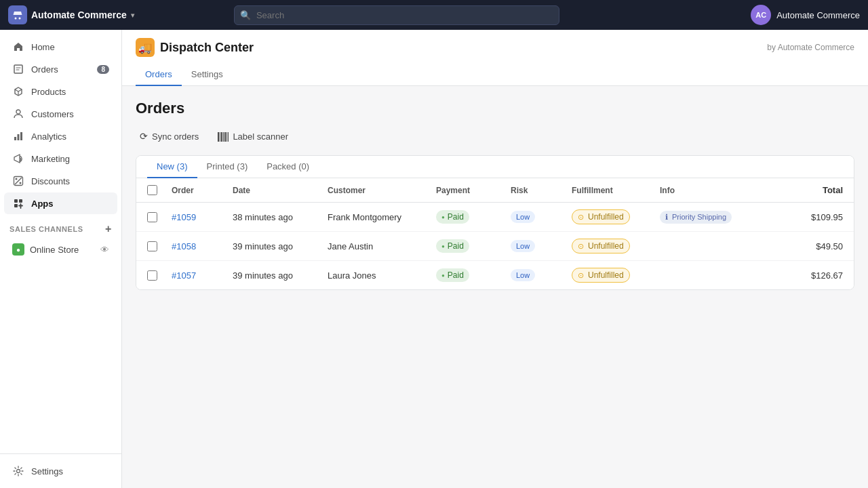  I want to click on sidebar-nav: Home Orders 8 Products Customers, so click(61, 241).